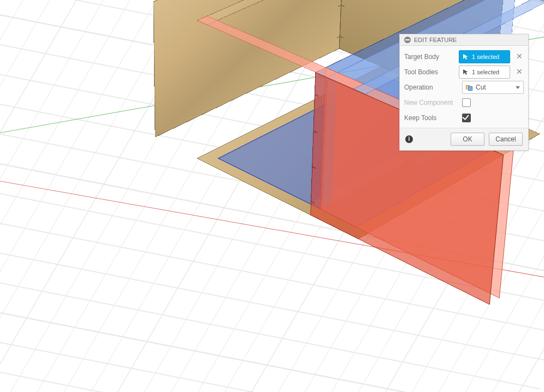 The image size is (544, 392). Describe the element at coordinates (506, 139) in the screenshot. I see `cancel-button: Cancel` at that location.